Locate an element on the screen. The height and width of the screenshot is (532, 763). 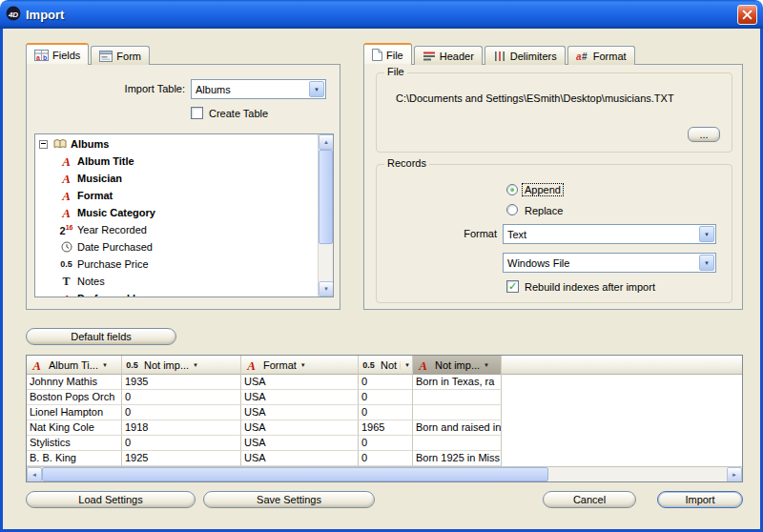
format-select: Text ▼ is located at coordinates (609, 235).